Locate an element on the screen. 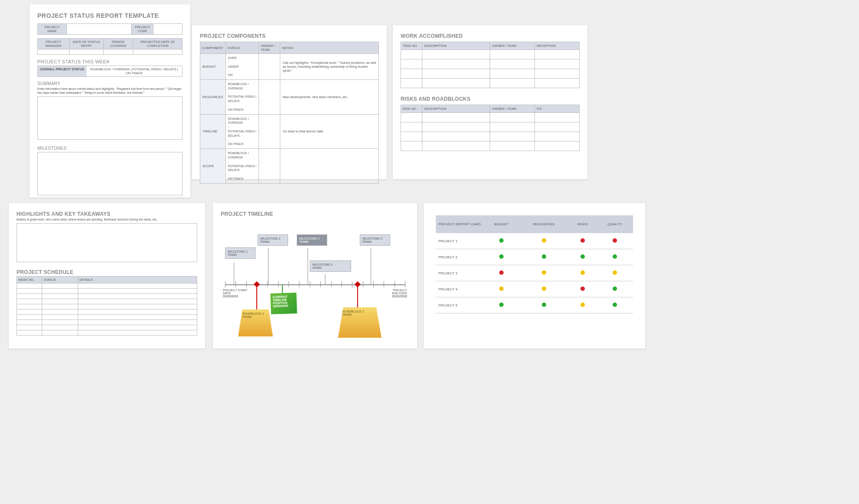 This screenshot has height=504, width=859. roadblock-2-box: ROADBLOCK 2Details is located at coordinates (360, 323).